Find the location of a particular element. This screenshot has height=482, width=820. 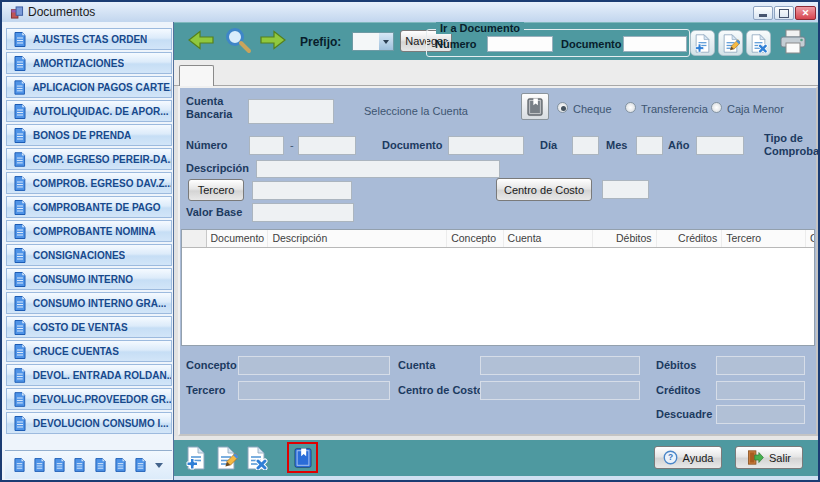

ano-input is located at coordinates (720, 146).